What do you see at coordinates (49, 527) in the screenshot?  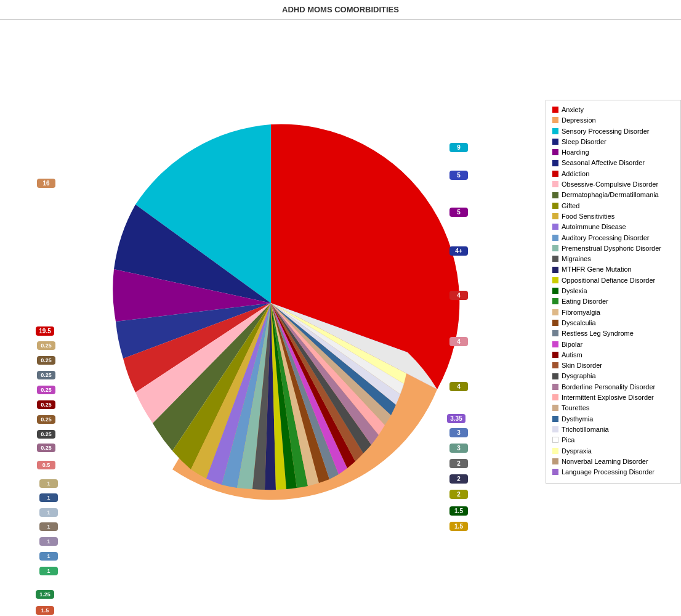 I see `label-1d: 1` at bounding box center [49, 527].